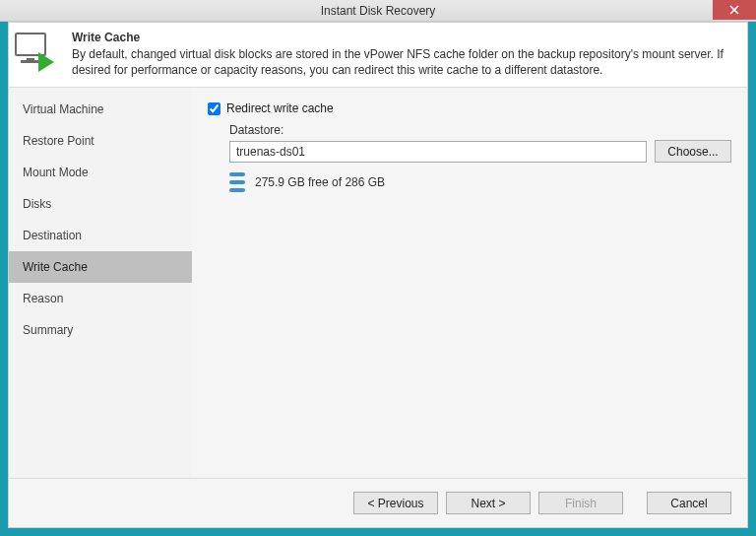 The height and width of the screenshot is (536, 756). What do you see at coordinates (100, 267) in the screenshot?
I see `sidebar-item-write-cache: Write Cache` at bounding box center [100, 267].